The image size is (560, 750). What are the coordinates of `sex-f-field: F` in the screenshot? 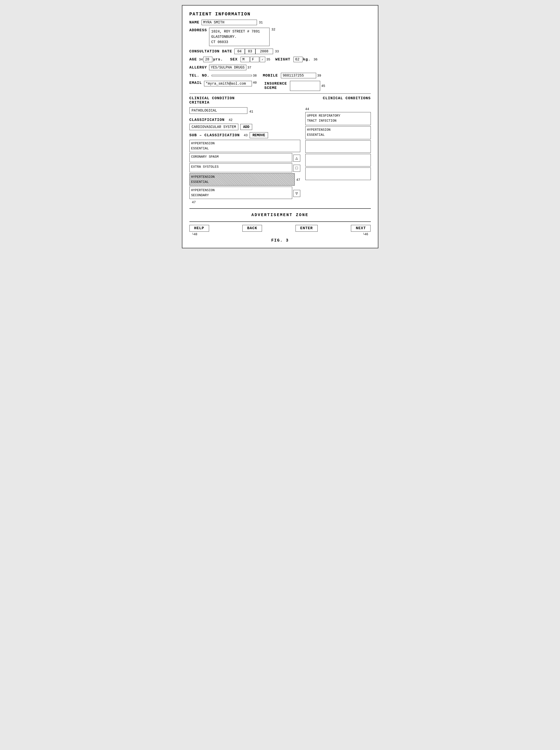 It's located at (255, 60).